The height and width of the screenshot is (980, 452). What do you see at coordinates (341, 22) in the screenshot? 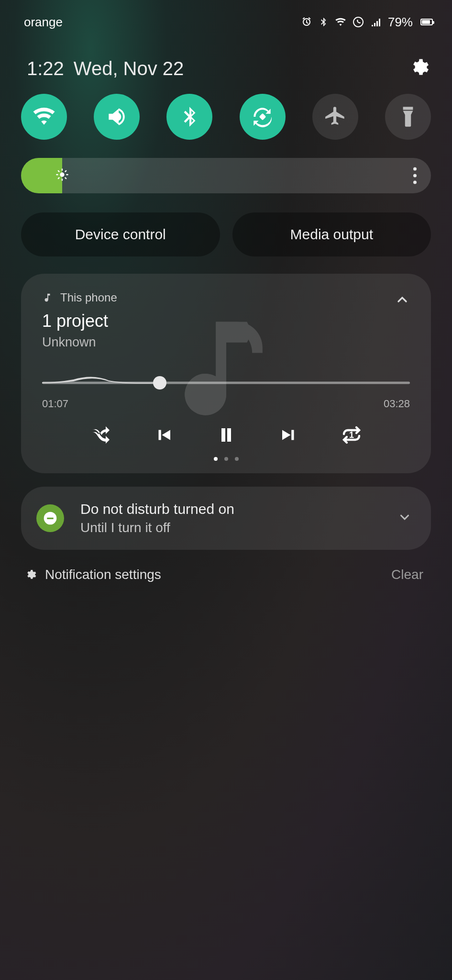
I see `wifi-status-icon` at bounding box center [341, 22].